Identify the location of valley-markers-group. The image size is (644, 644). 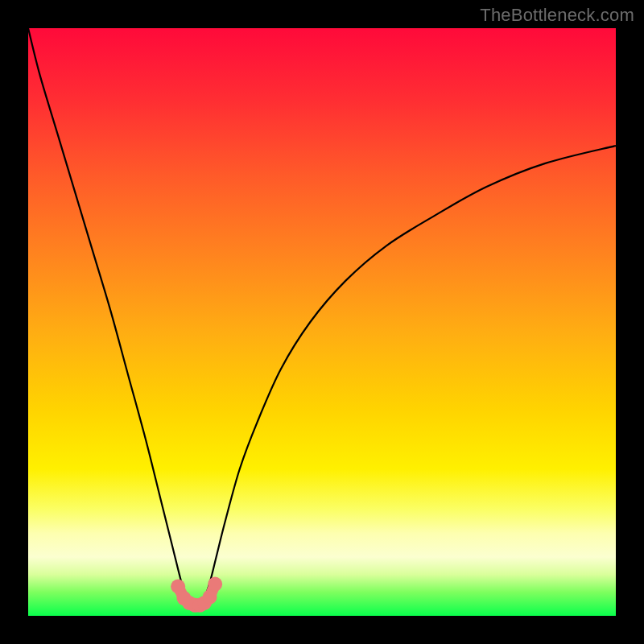
(196, 595).